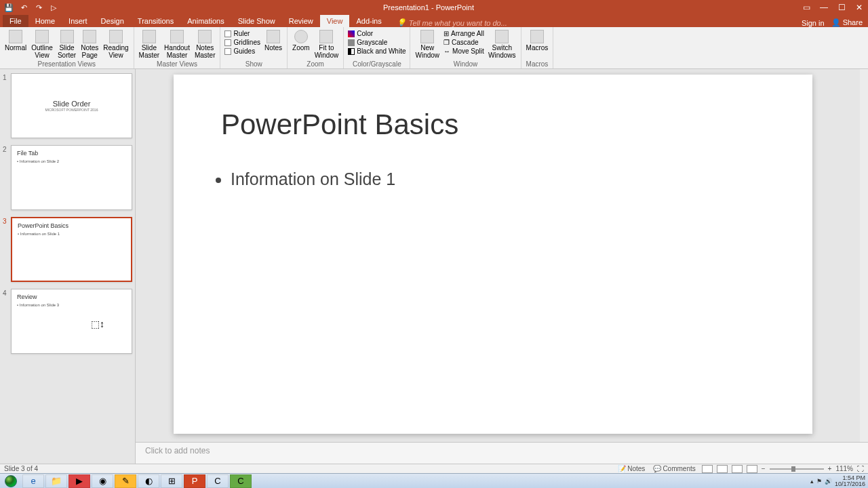 The height and width of the screenshot is (488, 868). Describe the element at coordinates (45, 21) in the screenshot. I see `tab-home: Home` at that location.